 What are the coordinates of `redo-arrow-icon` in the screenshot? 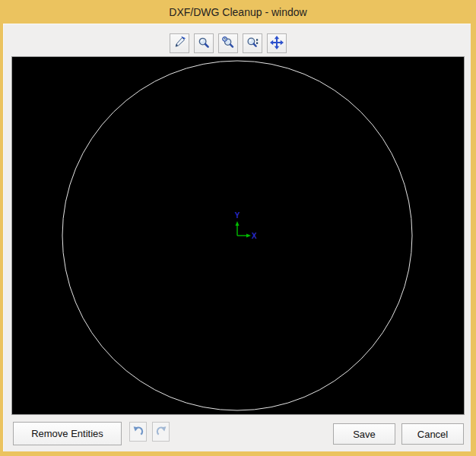 It's located at (161, 432).